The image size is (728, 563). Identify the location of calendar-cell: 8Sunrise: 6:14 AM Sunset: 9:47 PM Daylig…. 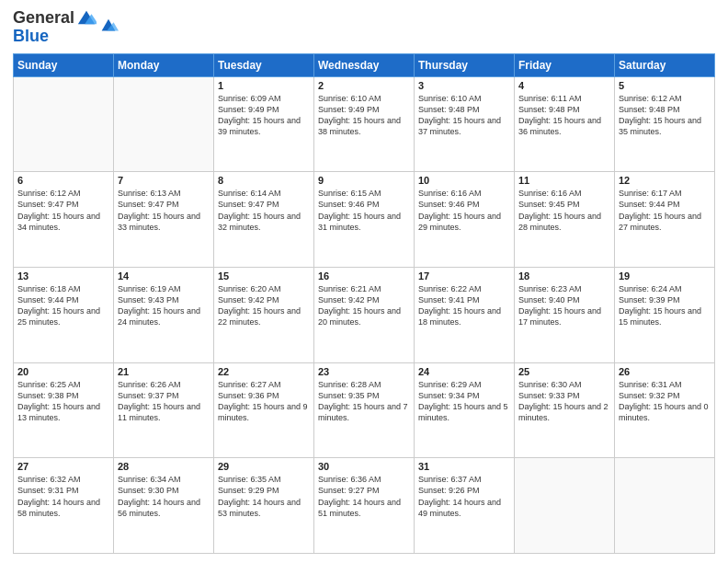
(265, 220).